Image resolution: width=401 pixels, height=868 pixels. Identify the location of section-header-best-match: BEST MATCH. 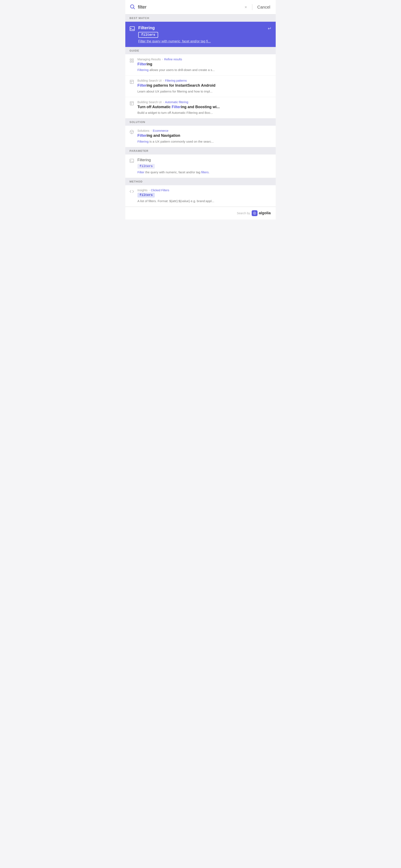
(201, 18).